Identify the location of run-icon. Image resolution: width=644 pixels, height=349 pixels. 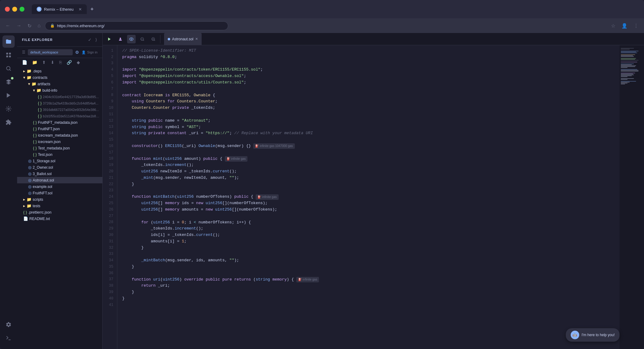
(109, 39).